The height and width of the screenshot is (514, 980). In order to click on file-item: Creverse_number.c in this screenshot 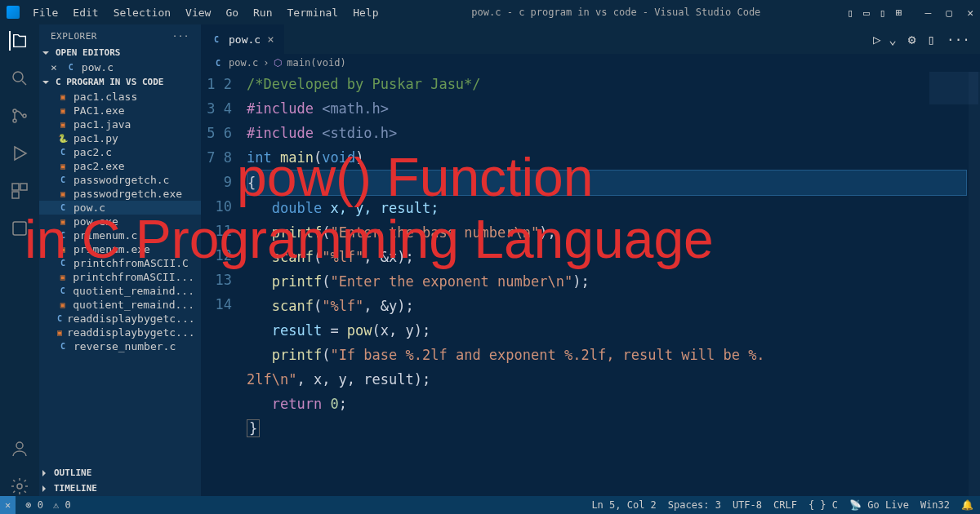, I will do `click(120, 346)`.